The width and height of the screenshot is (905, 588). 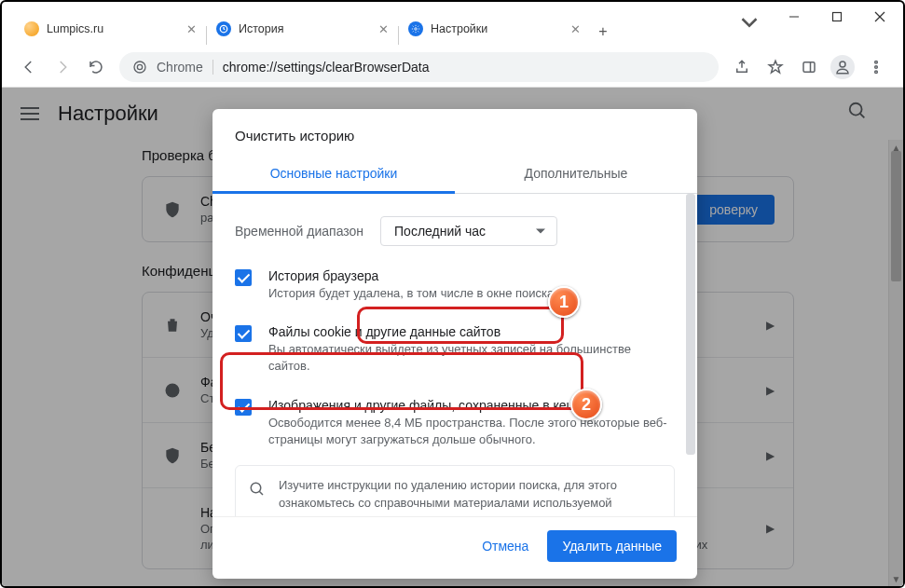 I want to click on side-panel-button, so click(x=809, y=67).